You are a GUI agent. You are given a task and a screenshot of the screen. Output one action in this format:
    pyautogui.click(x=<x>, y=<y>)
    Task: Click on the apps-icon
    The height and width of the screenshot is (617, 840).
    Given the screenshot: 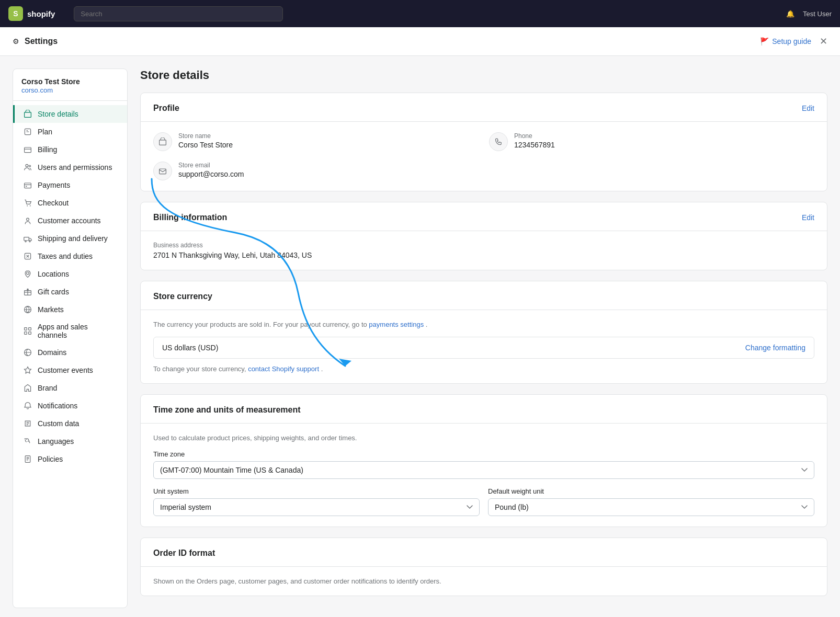 What is the action you would take?
    pyautogui.click(x=28, y=331)
    